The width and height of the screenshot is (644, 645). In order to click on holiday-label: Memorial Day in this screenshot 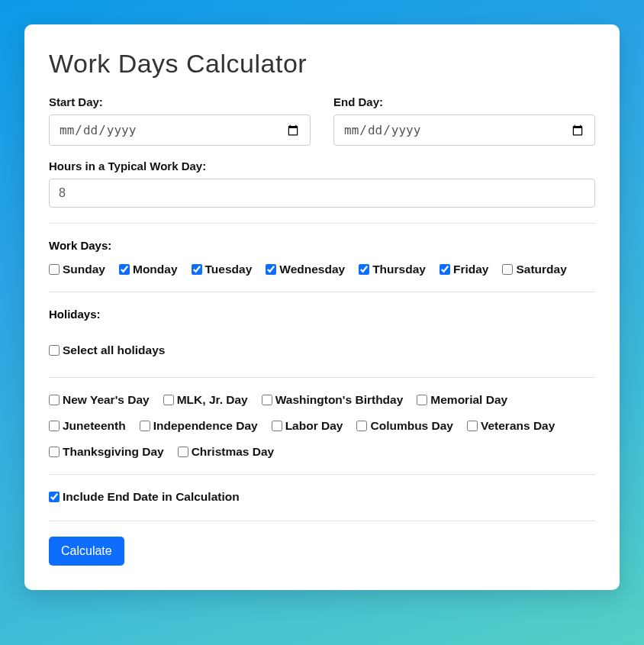, I will do `click(469, 400)`.